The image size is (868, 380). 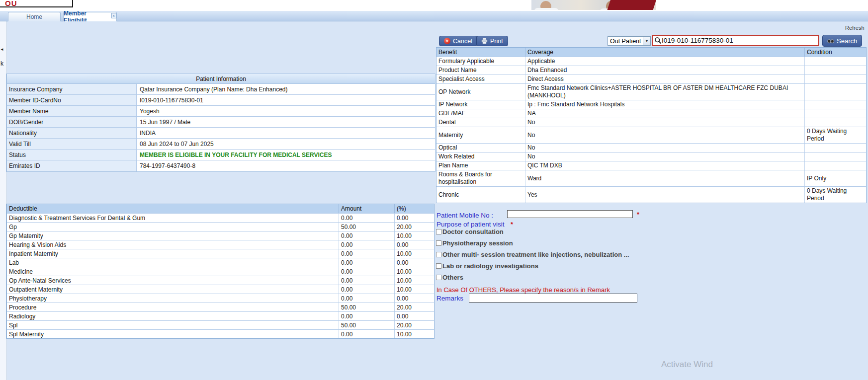 I want to click on benefit-row: Formulary ApplicableApplicable, so click(x=651, y=61).